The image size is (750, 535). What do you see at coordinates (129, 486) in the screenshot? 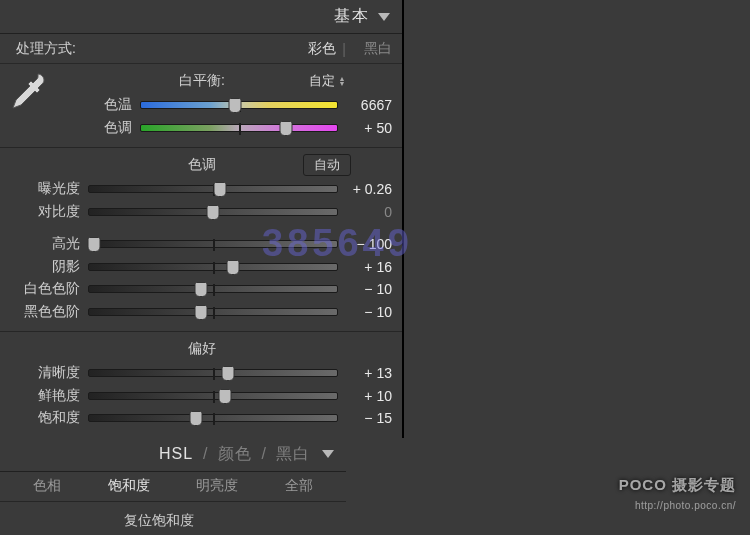
I see `subtab-sat: 饱和度` at bounding box center [129, 486].